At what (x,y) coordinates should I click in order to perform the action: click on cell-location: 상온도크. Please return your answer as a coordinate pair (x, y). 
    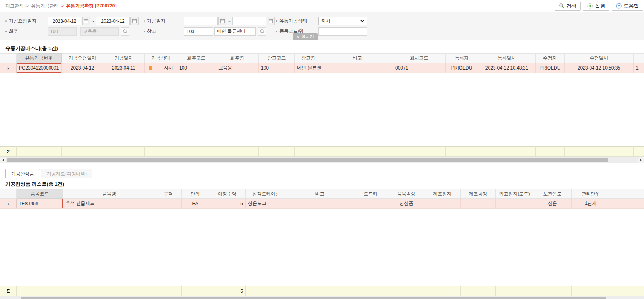
    Looking at the image, I should click on (266, 204).